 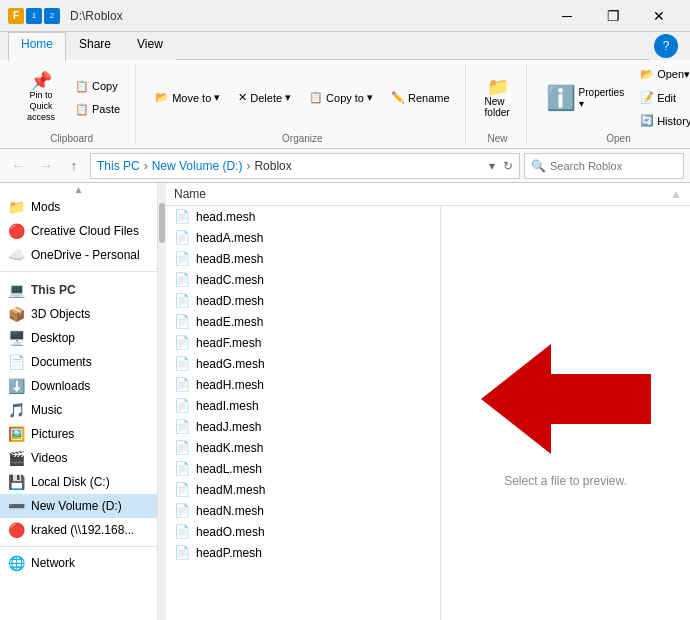 What do you see at coordinates (303, 426) in the screenshot?
I see `file-item: 📄headJ.mesh` at bounding box center [303, 426].